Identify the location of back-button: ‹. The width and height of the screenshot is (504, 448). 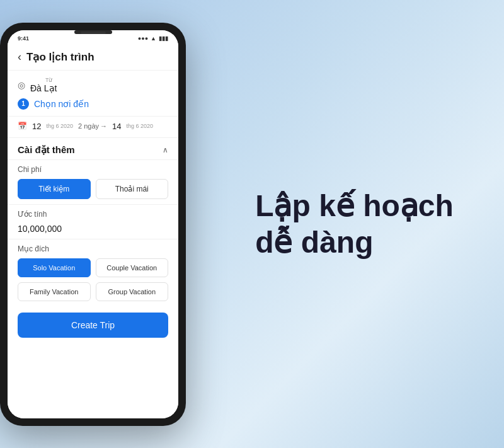
(20, 57).